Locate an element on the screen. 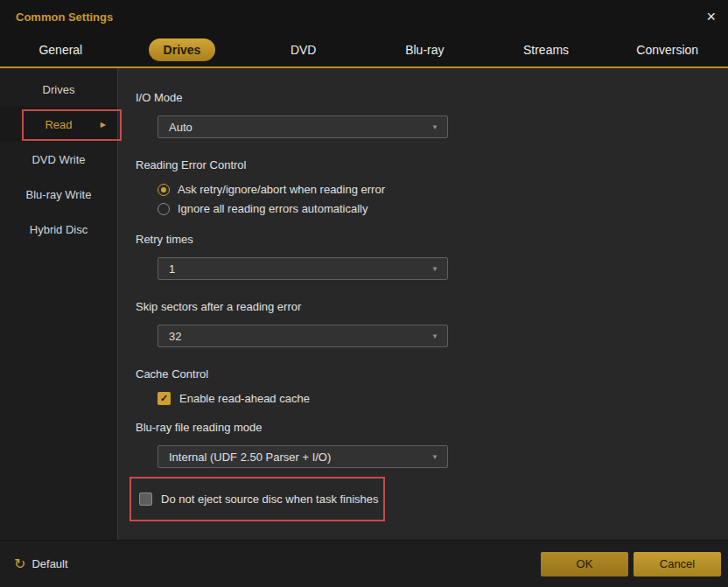  tab-conversion: Conversion is located at coordinates (667, 50).